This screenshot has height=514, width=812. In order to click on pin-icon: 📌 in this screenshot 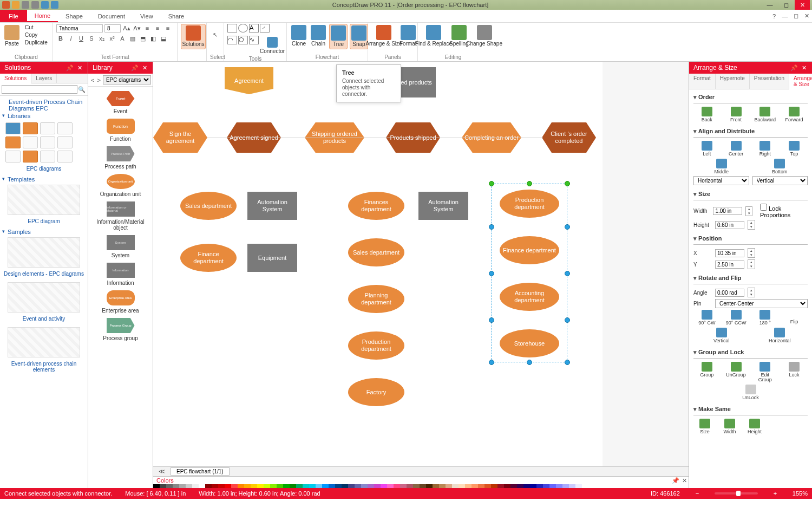, I will do `click(676, 480)`.